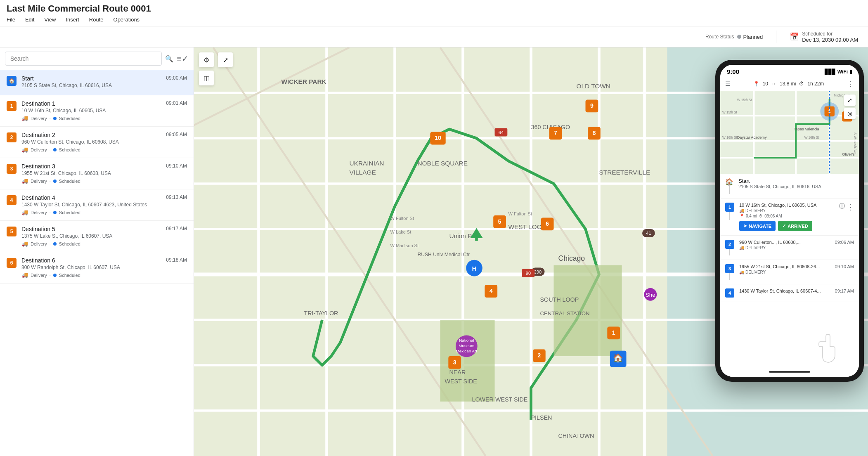 The width and height of the screenshot is (868, 456). I want to click on phone-locate-btn: ◎, so click(850, 113).